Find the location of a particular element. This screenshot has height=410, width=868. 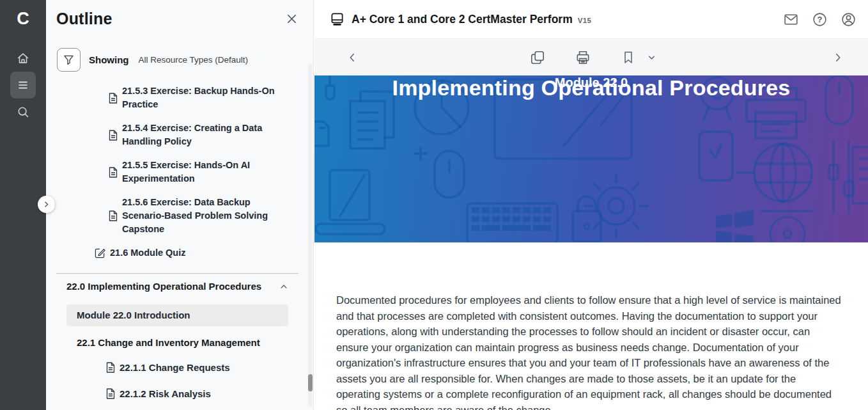

outline-item: 21.5.4 Exercise: Creating a Data Handlin… is located at coordinates (180, 135).